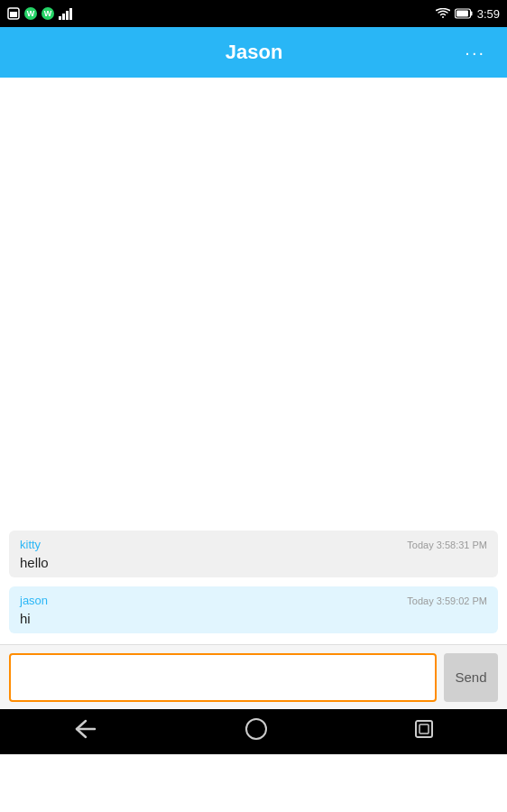  Describe the element at coordinates (254, 677) in the screenshot. I see `input-area: Send` at that location.